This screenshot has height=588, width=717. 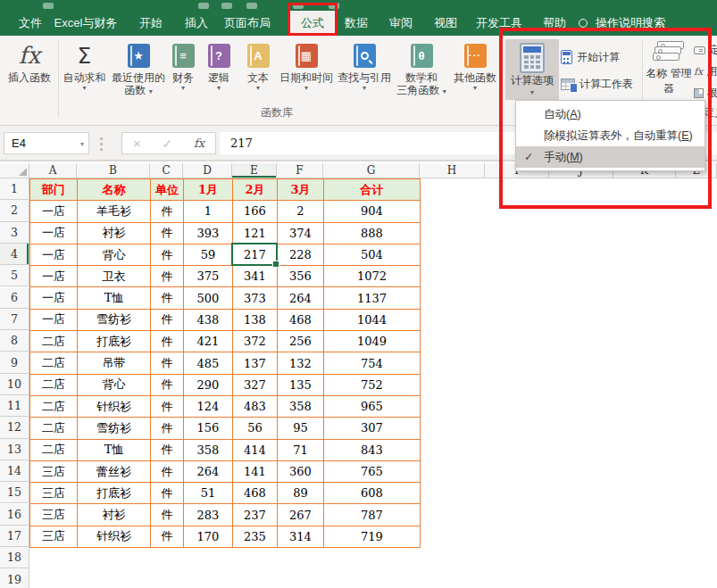 I want to click on cell: 51, so click(x=209, y=493).